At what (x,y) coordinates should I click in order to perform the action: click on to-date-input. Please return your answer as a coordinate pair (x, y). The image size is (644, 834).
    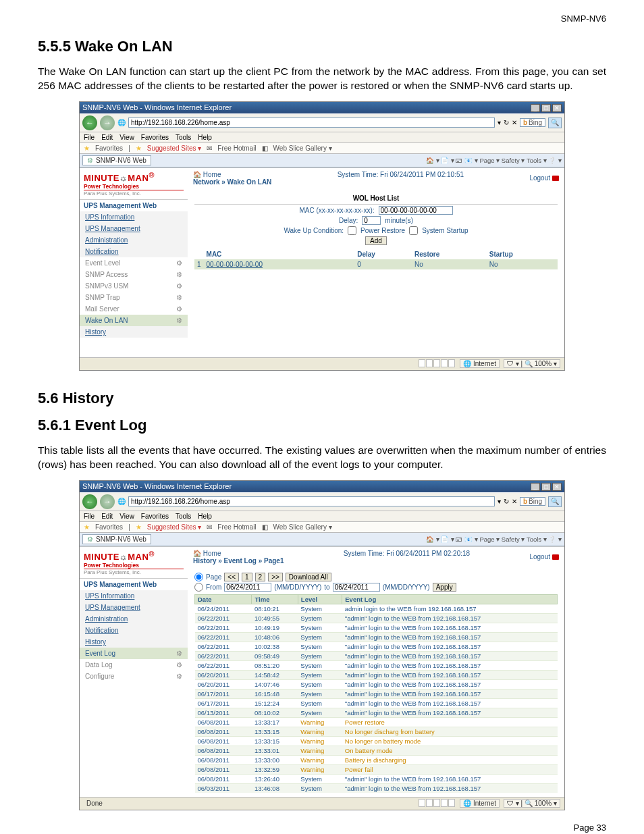
    Looking at the image, I should click on (356, 588).